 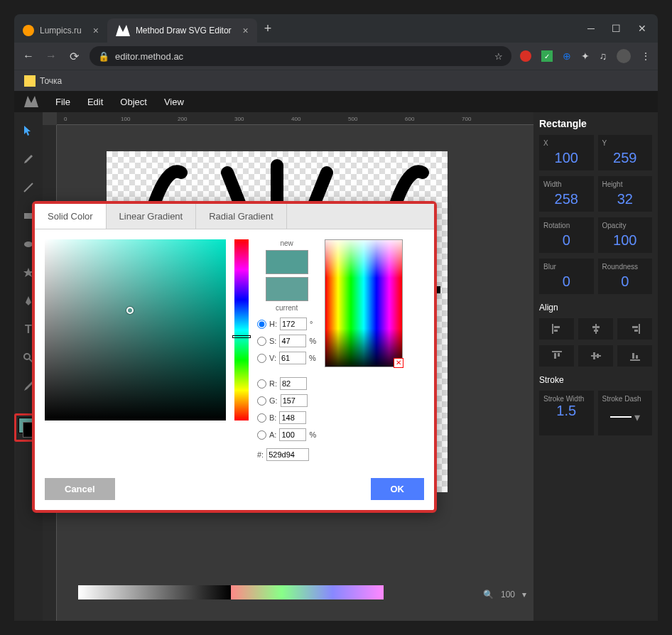 What do you see at coordinates (595, 308) in the screenshot?
I see `align-header: Align` at bounding box center [595, 308].